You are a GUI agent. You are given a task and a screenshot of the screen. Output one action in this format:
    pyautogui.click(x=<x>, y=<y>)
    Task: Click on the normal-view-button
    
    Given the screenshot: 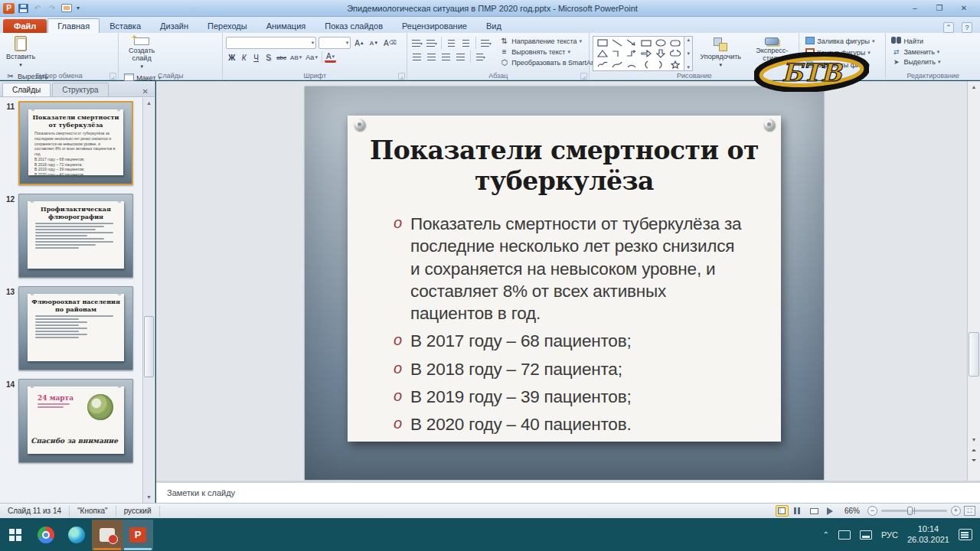 What is the action you would take?
    pyautogui.click(x=782, y=511)
    